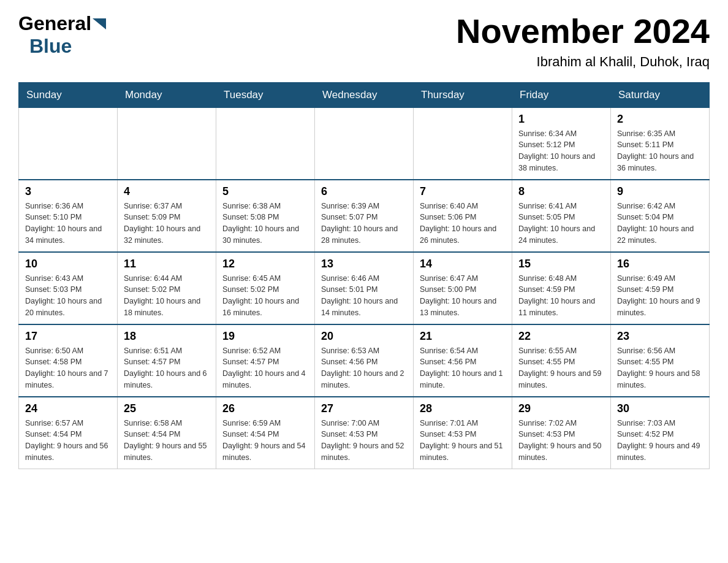 The height and width of the screenshot is (563, 728). Describe the element at coordinates (660, 296) in the screenshot. I see `day-info: Sunrise: 6:49 AMSunset: 4:59 PMDaylight:…` at that location.